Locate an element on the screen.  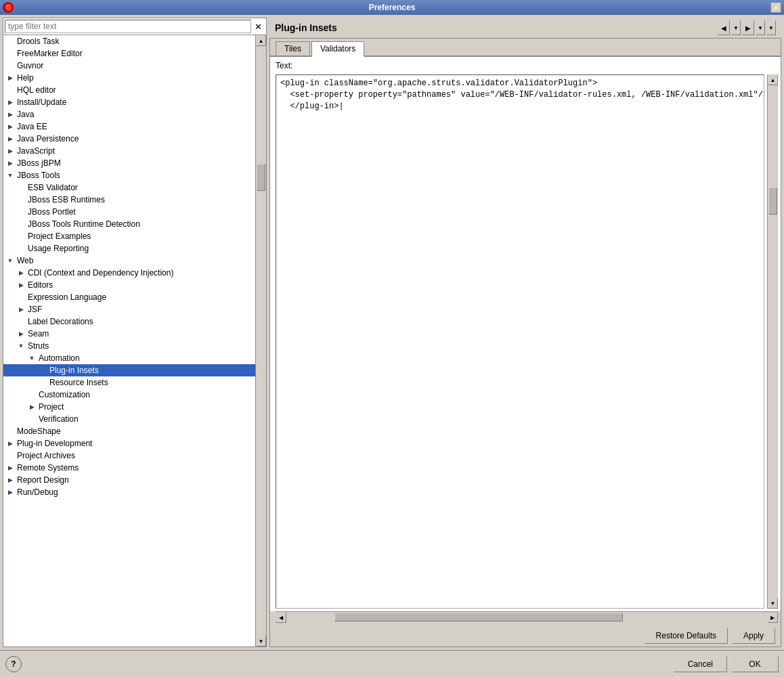
tree-toggle-javascript: ▶ is located at coordinates (10, 151).